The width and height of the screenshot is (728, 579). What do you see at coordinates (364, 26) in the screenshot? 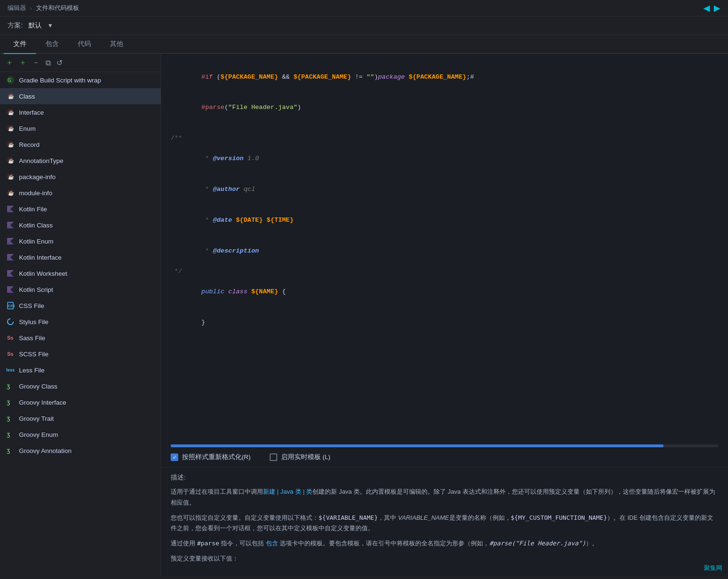
I see `scheme-row: 方案: 默认 ▼` at bounding box center [364, 26].